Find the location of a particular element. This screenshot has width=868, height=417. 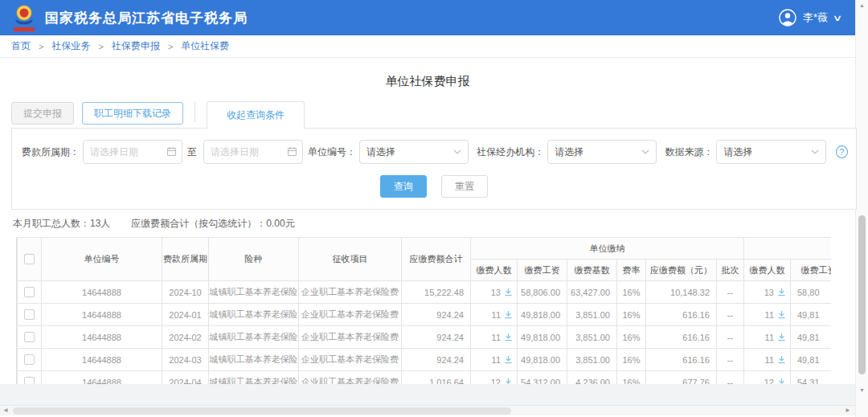

agency-label: 社保经办机构： is located at coordinates (510, 153).